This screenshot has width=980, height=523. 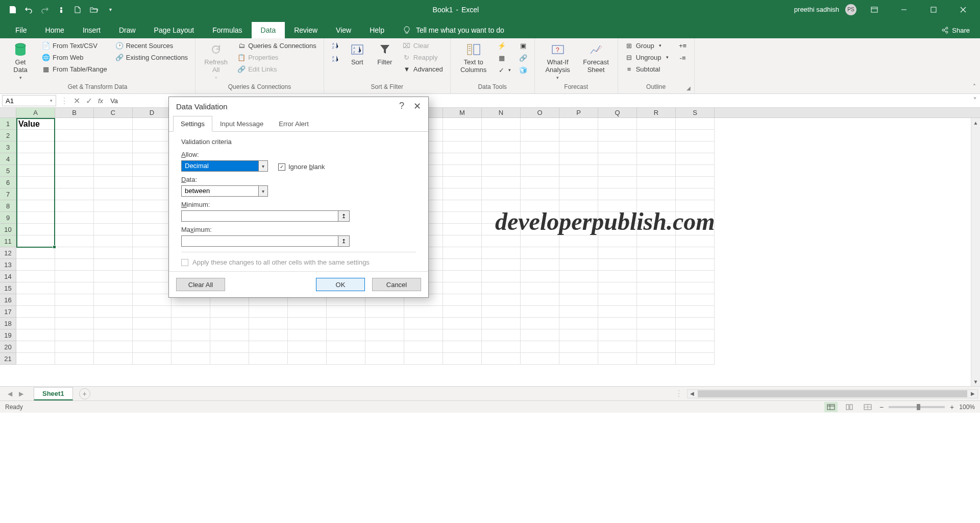 I want to click on touch-mode-icon, so click(x=61, y=10).